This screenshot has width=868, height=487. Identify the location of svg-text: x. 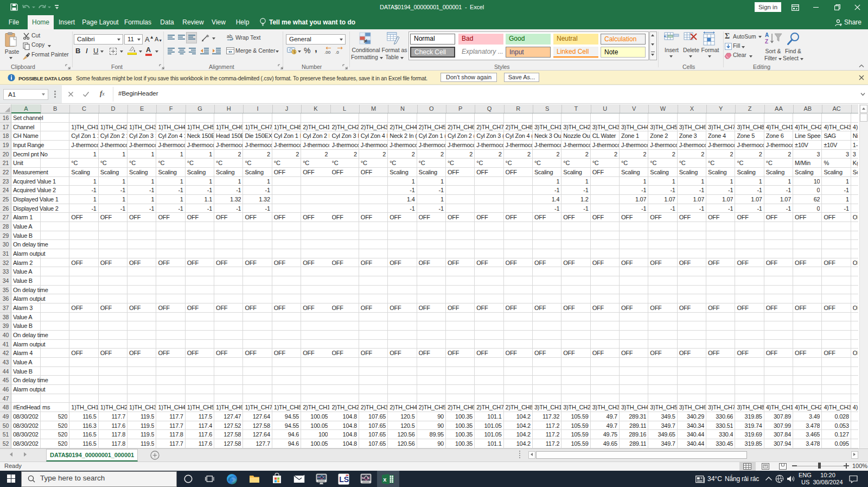
(385, 479).